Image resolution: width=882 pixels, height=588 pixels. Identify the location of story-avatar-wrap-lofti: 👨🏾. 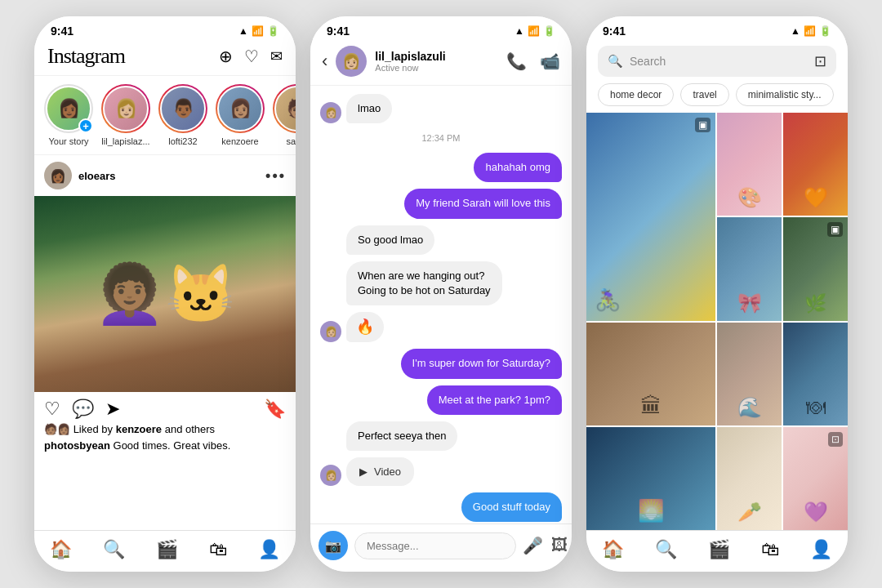
(183, 109).